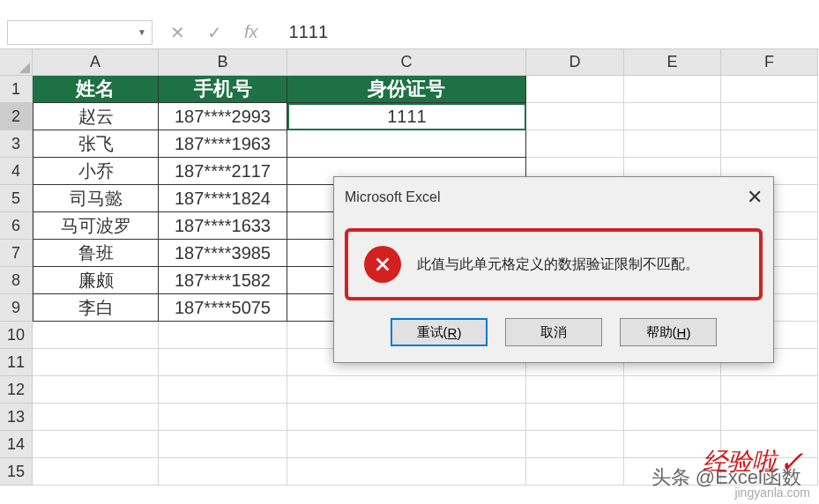 Image resolution: width=819 pixels, height=504 pixels. Describe the element at coordinates (554, 197) in the screenshot. I see `dialog-titlebar: Microsoft Excel ✕` at that location.